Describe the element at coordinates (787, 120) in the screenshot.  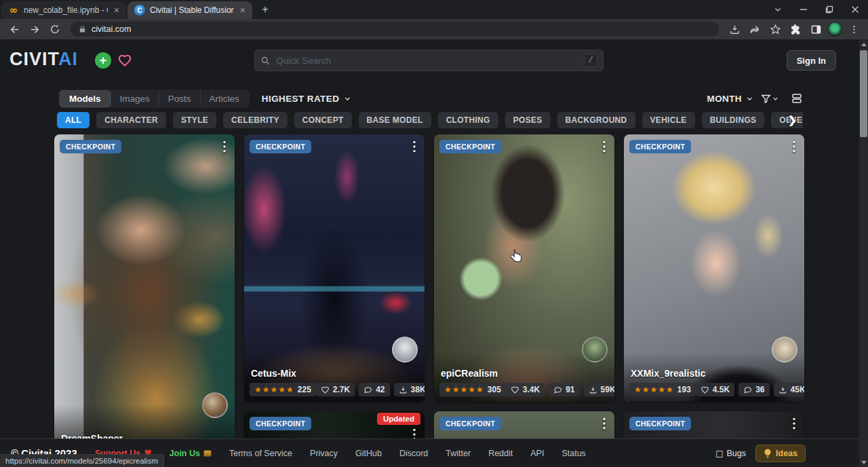
I see `category-chip-objects: OBJECTS` at that location.